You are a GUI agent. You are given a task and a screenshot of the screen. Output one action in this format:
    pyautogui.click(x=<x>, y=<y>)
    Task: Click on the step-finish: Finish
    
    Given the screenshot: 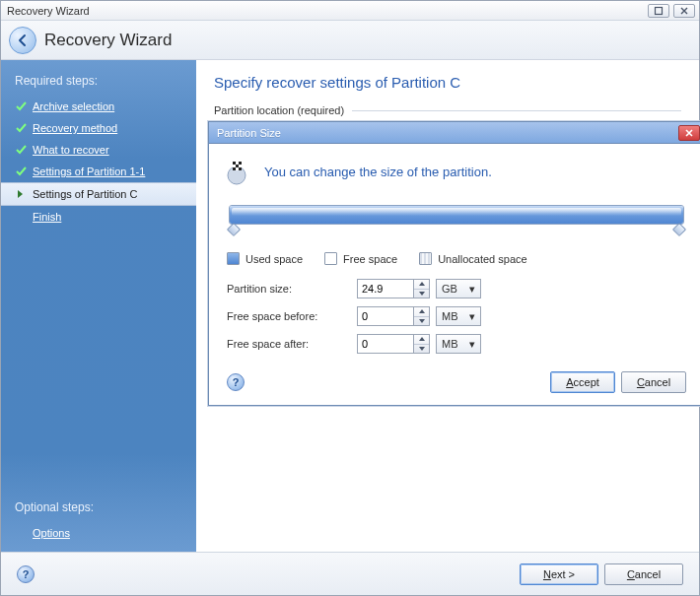 What is the action you would take?
    pyautogui.click(x=99, y=217)
    